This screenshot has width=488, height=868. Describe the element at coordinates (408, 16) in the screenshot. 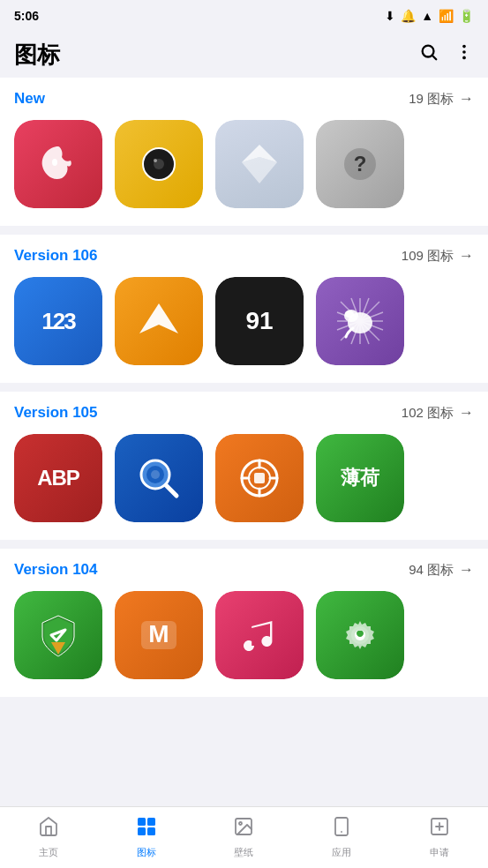

I see `notification-icon: 🔔` at that location.